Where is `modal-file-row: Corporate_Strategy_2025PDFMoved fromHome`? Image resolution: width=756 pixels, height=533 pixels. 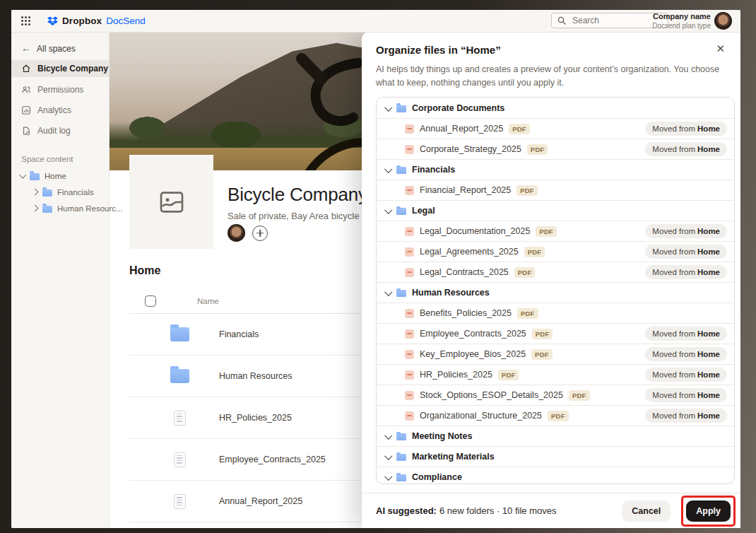 modal-file-row: Corporate_Strategy_2025PDFMoved fromHome is located at coordinates (555, 148).